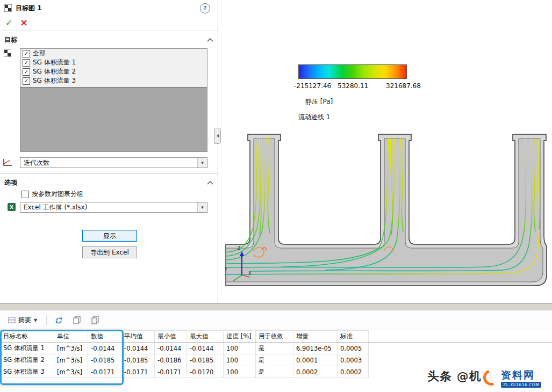 This screenshot has width=552, height=392. I want to click on legend-mid-value: 53280.11, so click(353, 86).